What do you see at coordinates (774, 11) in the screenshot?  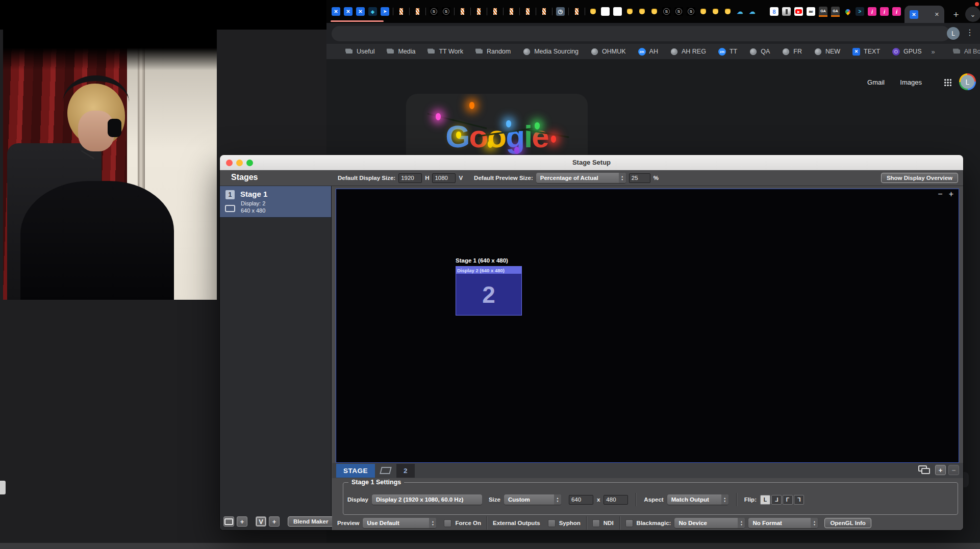 I see `tab-g8-icon` at bounding box center [774, 11].